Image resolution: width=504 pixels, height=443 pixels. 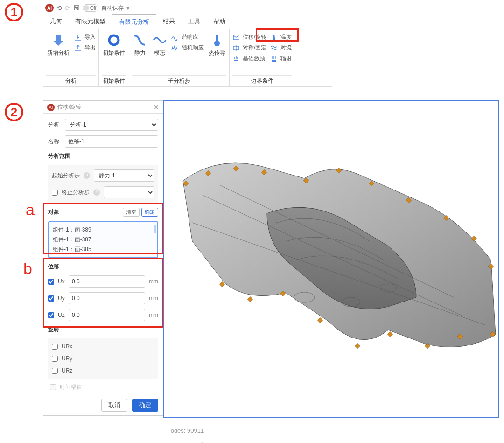 What do you see at coordinates (281, 59) in the screenshot?
I see `radiation-button: 辐射` at bounding box center [281, 59].